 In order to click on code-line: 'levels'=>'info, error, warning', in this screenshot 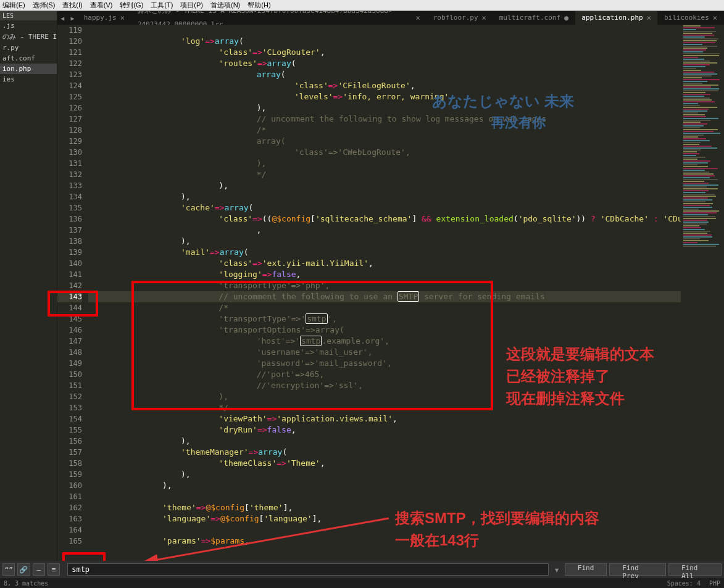, I will do `click(385, 97)`.